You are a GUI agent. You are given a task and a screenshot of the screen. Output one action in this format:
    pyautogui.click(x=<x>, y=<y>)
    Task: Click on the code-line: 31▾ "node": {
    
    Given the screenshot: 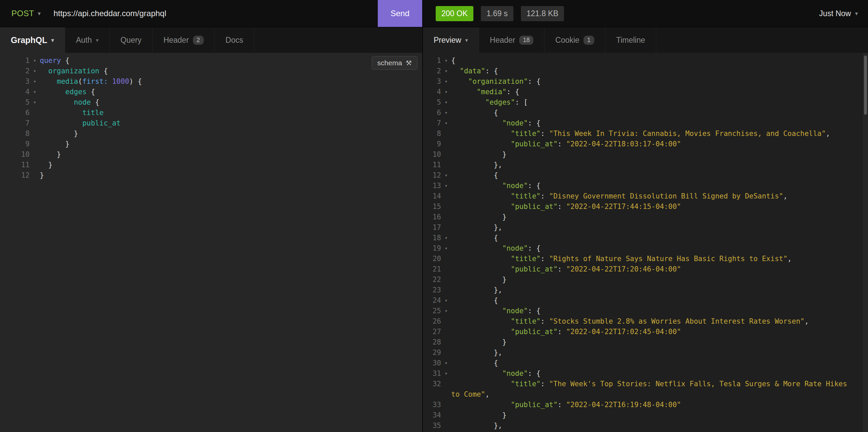 What is the action you would take?
    pyautogui.click(x=646, y=374)
    